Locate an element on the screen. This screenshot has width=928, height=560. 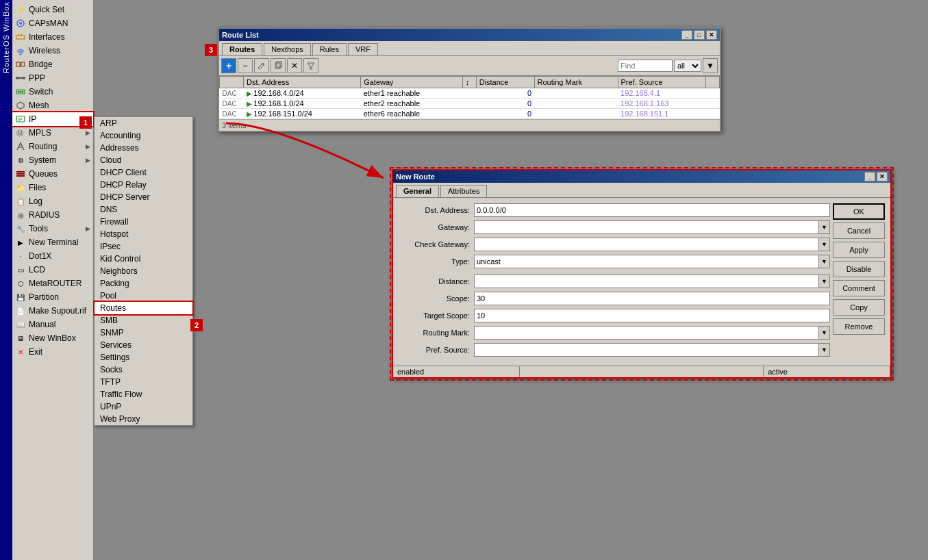
scope-input is located at coordinates (652, 298).